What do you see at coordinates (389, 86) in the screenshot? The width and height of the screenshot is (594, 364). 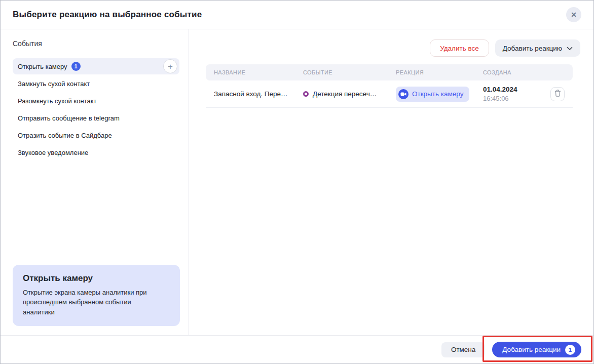 I see `reactions-table: НАЗВАНИЕ СОБЫТИЕ РЕАКЦИЯ СОЗДАНА Запасно…` at bounding box center [389, 86].